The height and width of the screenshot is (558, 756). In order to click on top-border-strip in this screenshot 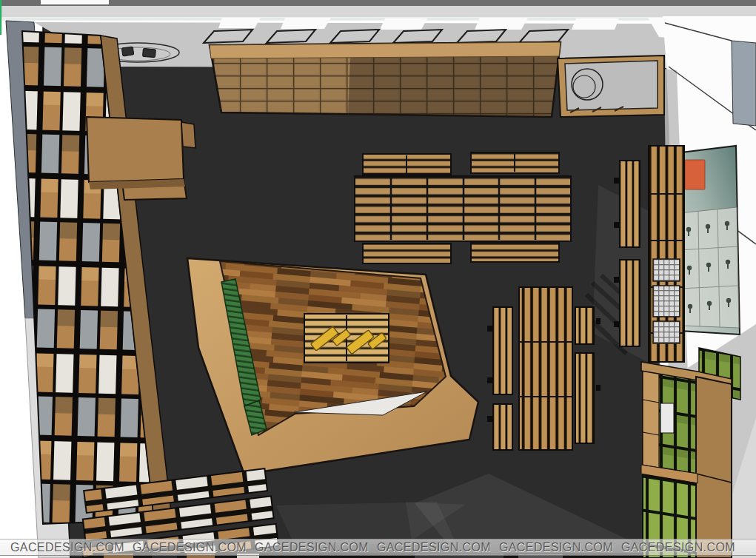, I will do `click(378, 10)`.